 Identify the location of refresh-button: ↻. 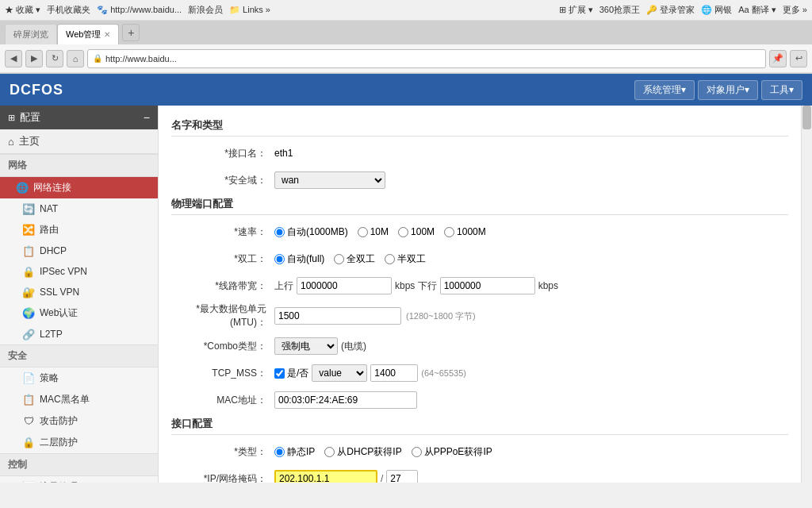
(55, 59).